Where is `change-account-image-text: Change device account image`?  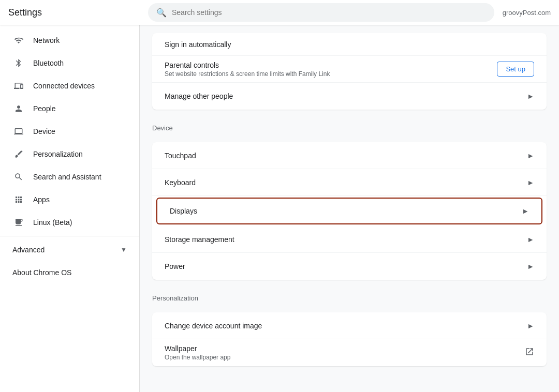
change-account-image-text: Change device account image is located at coordinates (344, 326).